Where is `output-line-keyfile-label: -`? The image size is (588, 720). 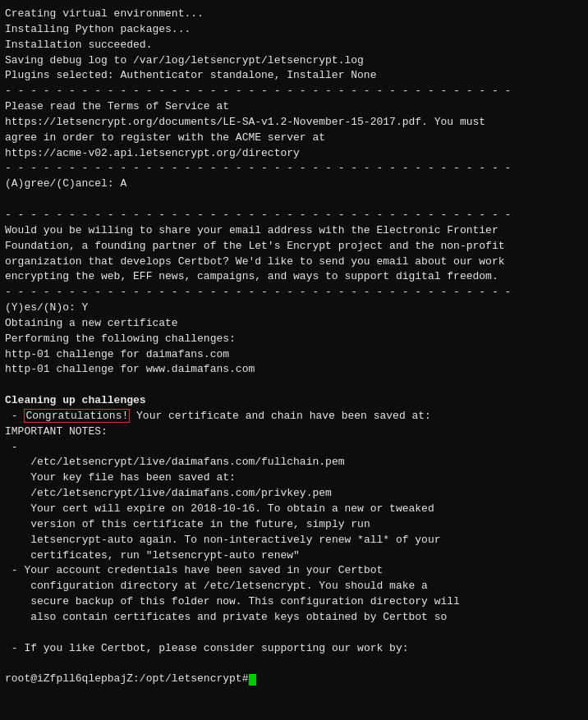 output-line-keyfile-label: - is located at coordinates (294, 448).